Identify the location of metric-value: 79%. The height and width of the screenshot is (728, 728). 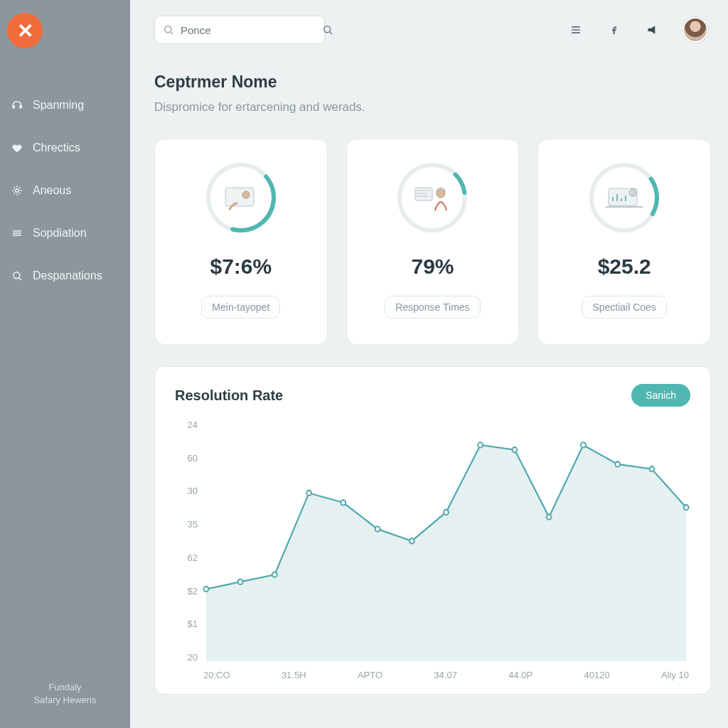
(432, 267).